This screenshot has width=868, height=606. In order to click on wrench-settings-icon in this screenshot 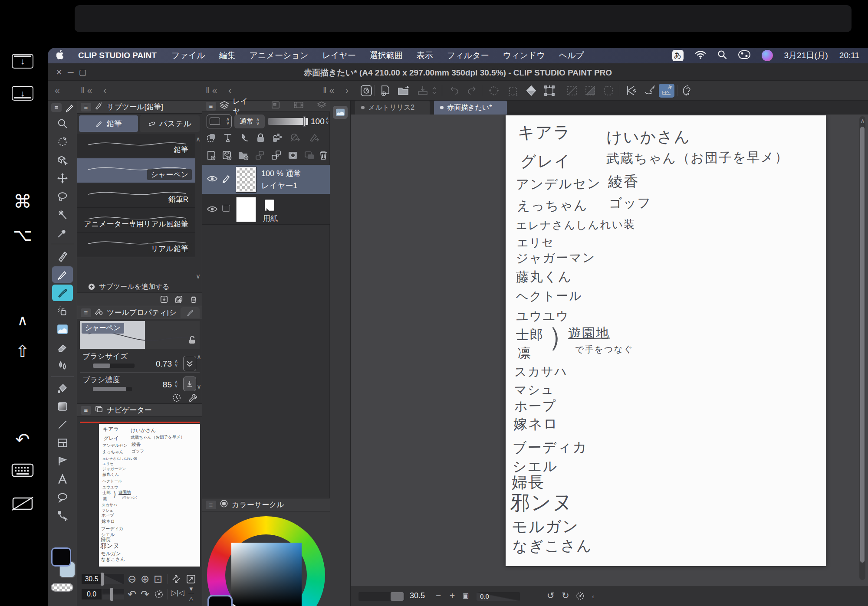, I will do `click(193, 399)`.